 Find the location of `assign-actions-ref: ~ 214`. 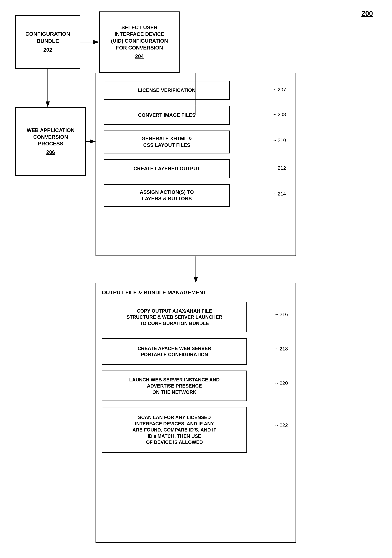

assign-actions-ref: ~ 214 is located at coordinates (280, 194).